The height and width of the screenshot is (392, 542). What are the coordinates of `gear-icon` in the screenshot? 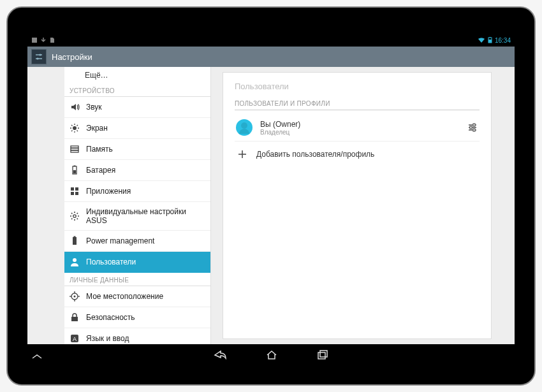 It's located at (75, 216).